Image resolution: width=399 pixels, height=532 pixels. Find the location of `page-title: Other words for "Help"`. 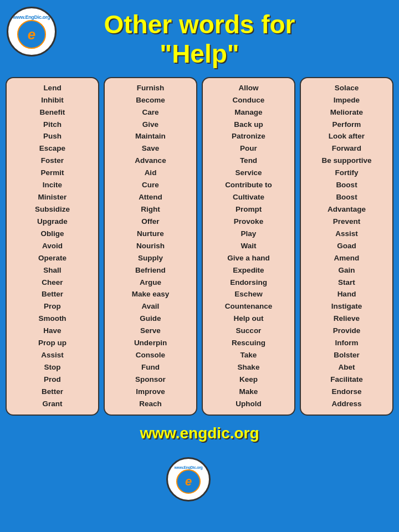

page-title: Other words for "Help" is located at coordinates (200, 39).